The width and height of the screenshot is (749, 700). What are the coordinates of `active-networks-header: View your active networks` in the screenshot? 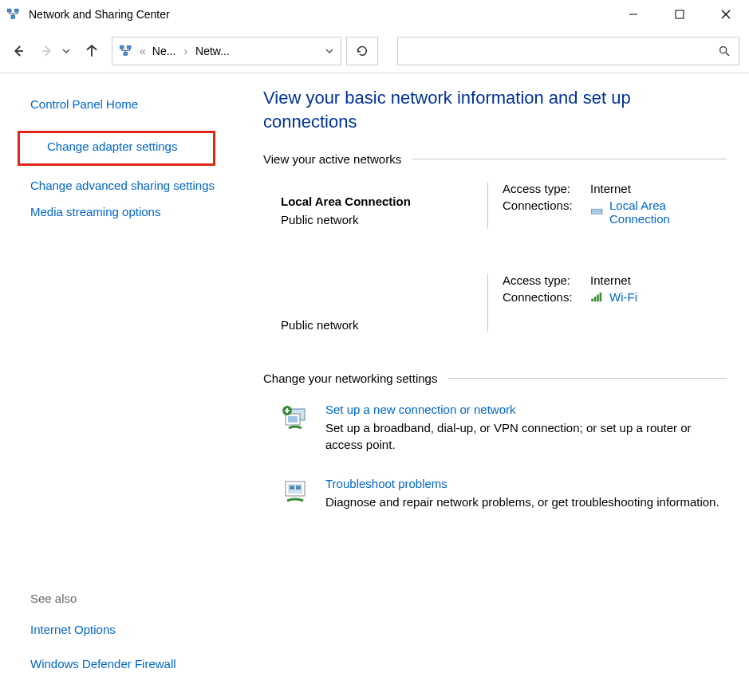 It's located at (495, 159).